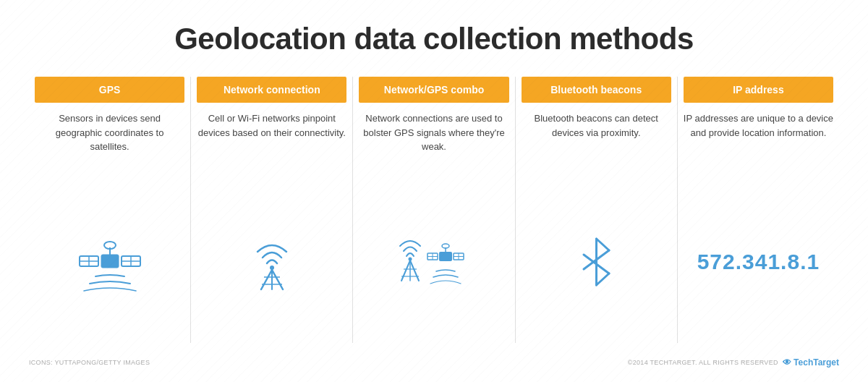  What do you see at coordinates (110, 90) in the screenshot?
I see `col-header-gps: GPS` at bounding box center [110, 90].